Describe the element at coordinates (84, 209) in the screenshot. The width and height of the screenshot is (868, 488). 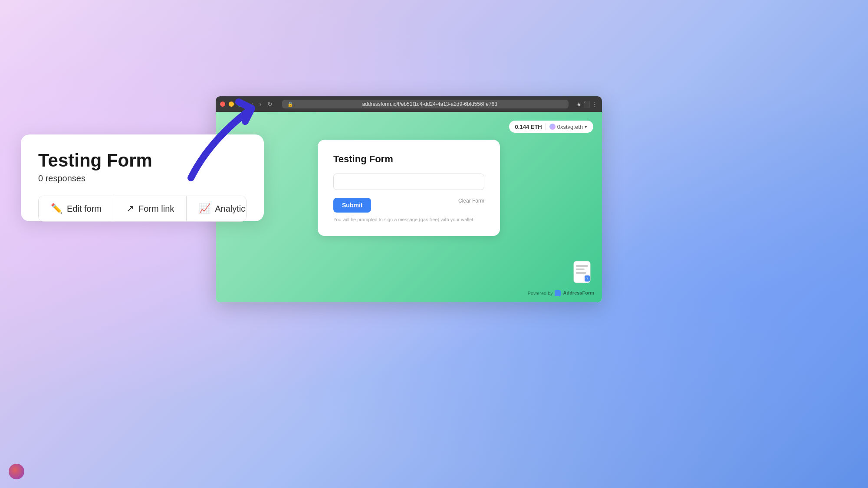
I see `edit-form-label: Edit form` at that location.